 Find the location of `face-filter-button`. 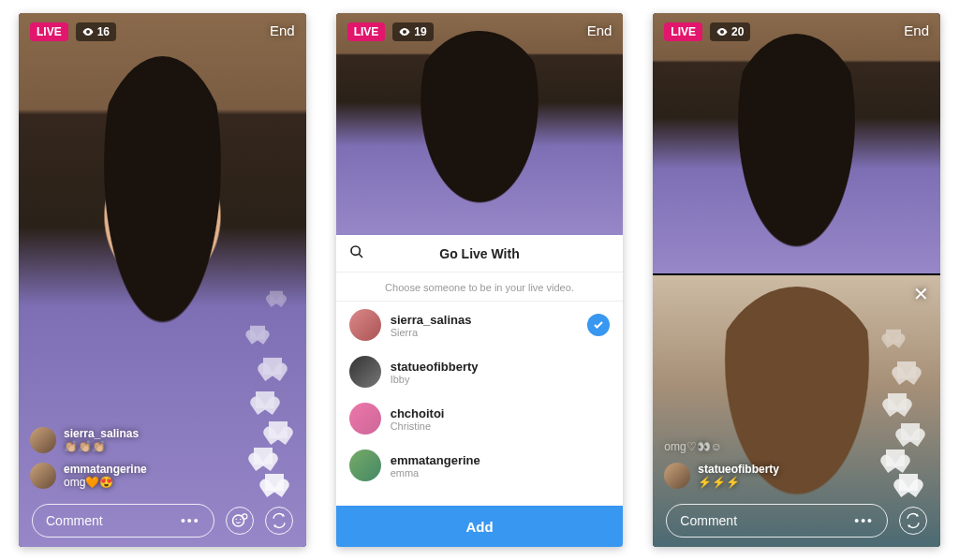

face-filter-button is located at coordinates (240, 521).